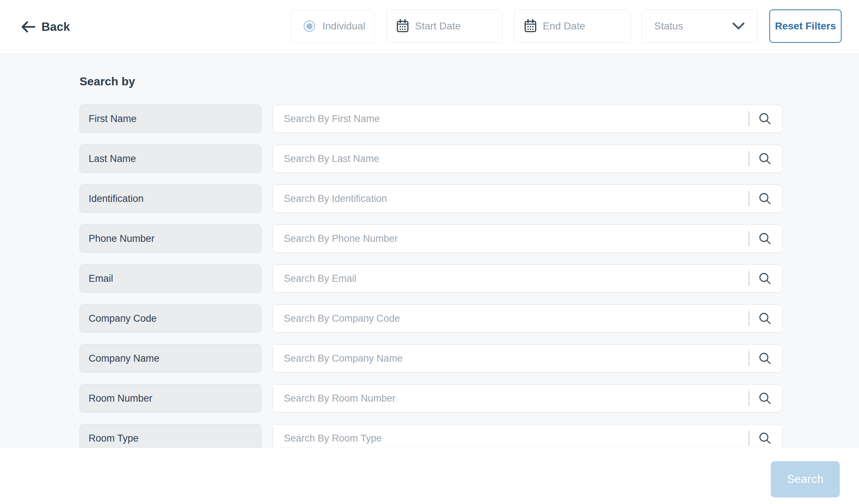  Describe the element at coordinates (171, 279) in the screenshot. I see `email-label: Email` at that location.